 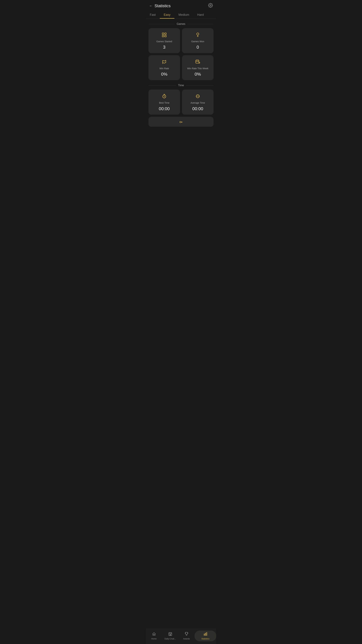 I want to click on win-rate-week-label: Win Rate This Week, so click(x=198, y=68).